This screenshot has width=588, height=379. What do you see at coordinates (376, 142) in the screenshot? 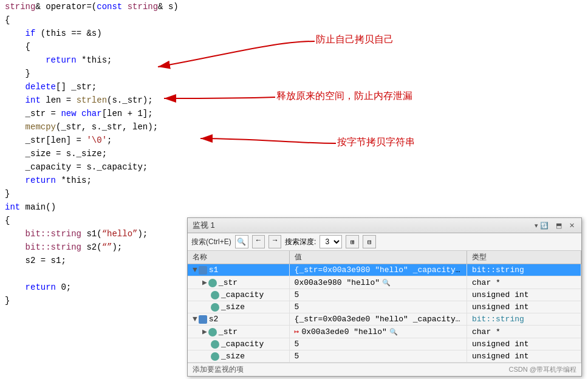
I see `annotation-3: 按字节拷贝字符串` at bounding box center [376, 142].